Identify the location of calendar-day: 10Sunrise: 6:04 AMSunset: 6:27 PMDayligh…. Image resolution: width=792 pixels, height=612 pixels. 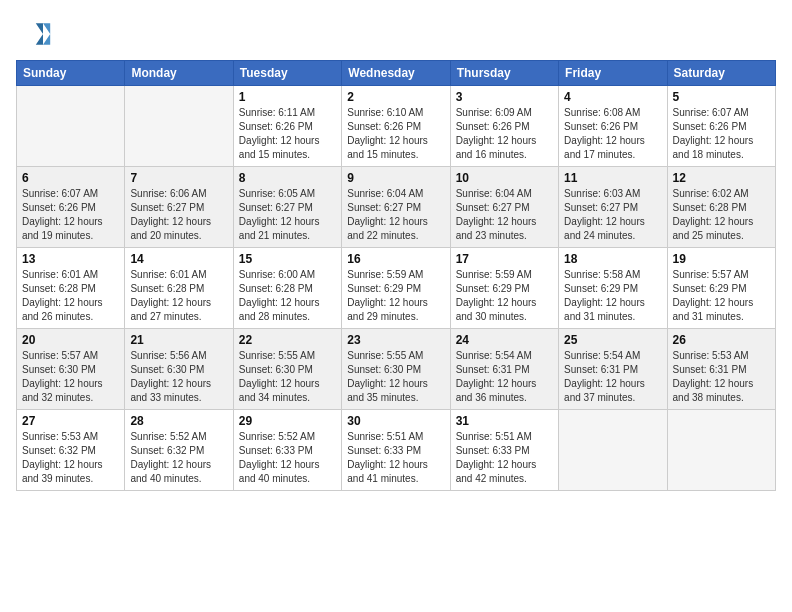
(504, 208).